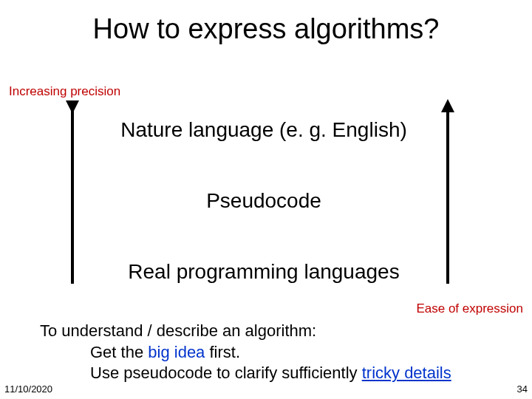  I want to click on slide-title: How to express algorithms?, so click(266, 22).